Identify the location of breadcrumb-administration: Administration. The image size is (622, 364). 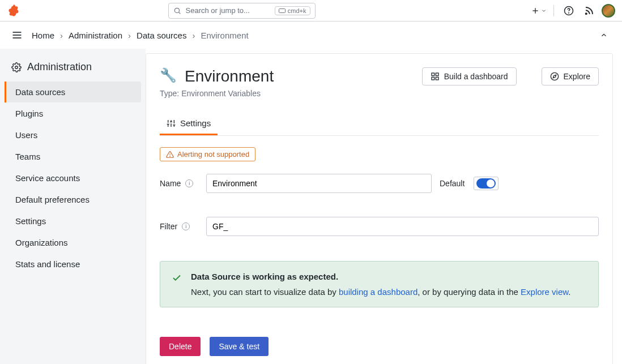
(95, 35).